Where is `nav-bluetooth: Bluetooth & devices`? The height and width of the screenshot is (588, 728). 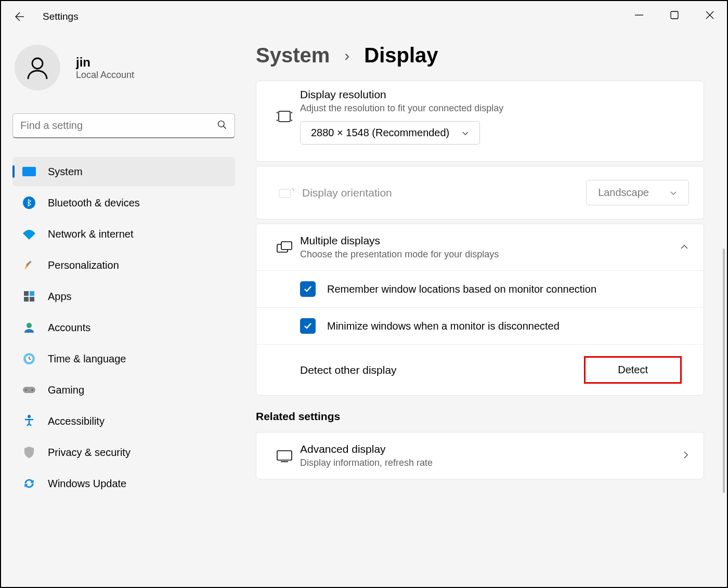 nav-bluetooth: Bluetooth & devices is located at coordinates (124, 203).